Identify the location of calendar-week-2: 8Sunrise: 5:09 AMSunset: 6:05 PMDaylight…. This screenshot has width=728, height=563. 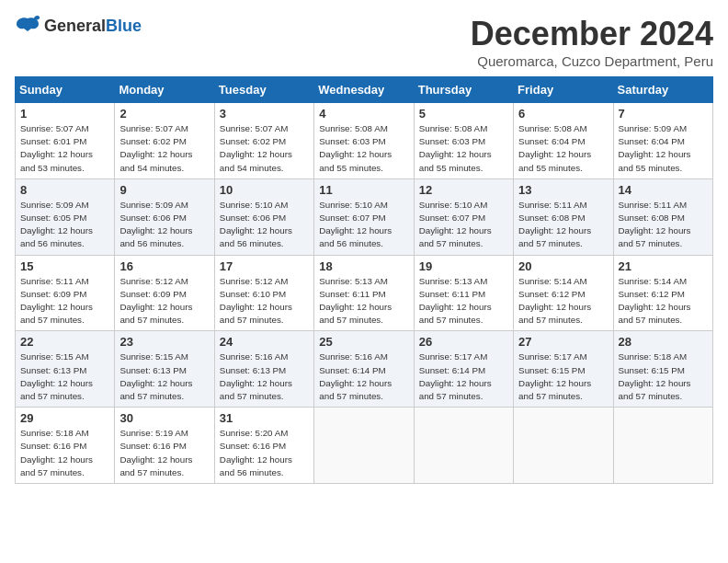
(364, 217).